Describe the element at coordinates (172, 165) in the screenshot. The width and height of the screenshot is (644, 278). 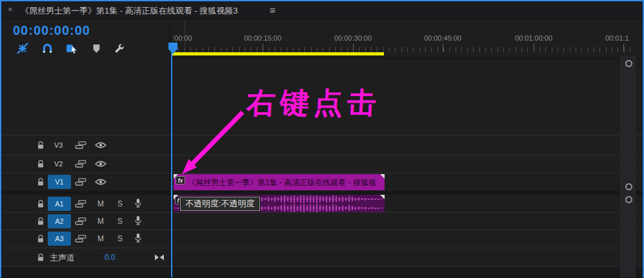
I see `playhead-line` at that location.